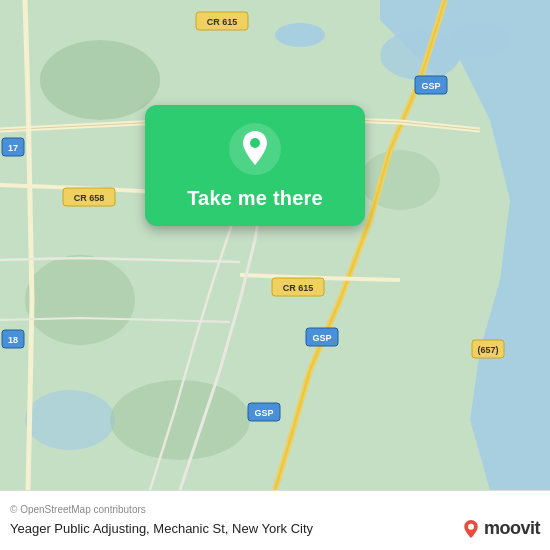  I want to click on take-me-there-card: Take me there, so click(255, 166).